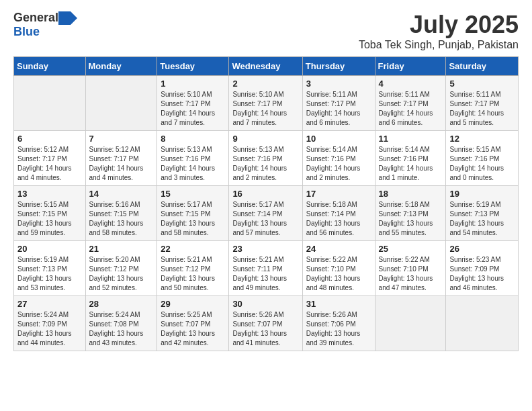 This screenshot has width=532, height=411. Describe the element at coordinates (265, 329) in the screenshot. I see `day-detail: Sunrise: 5:26 AM Sunset: 7:07 PM Dayligh…` at that location.